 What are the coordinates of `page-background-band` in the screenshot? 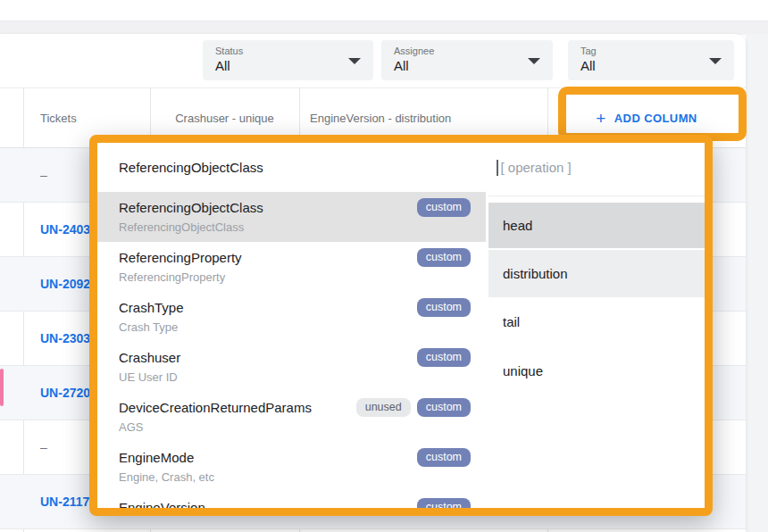 It's located at (384, 28).